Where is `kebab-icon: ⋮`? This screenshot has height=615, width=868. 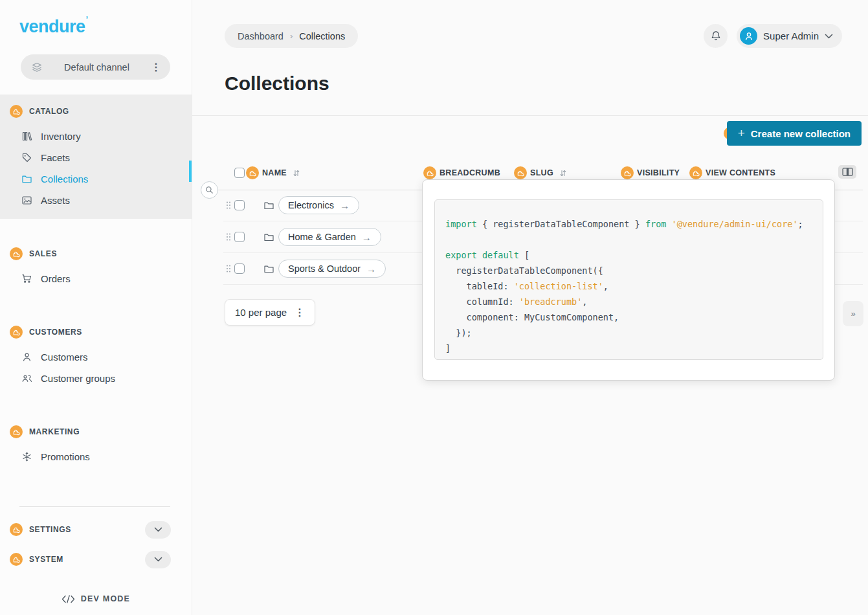 kebab-icon: ⋮ is located at coordinates (156, 67).